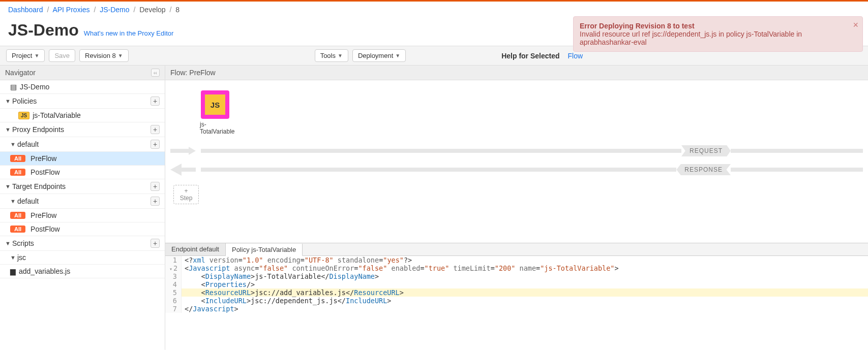  Describe the element at coordinates (704, 170) in the screenshot. I see `response-lane-label: RESPONSE` at that location.